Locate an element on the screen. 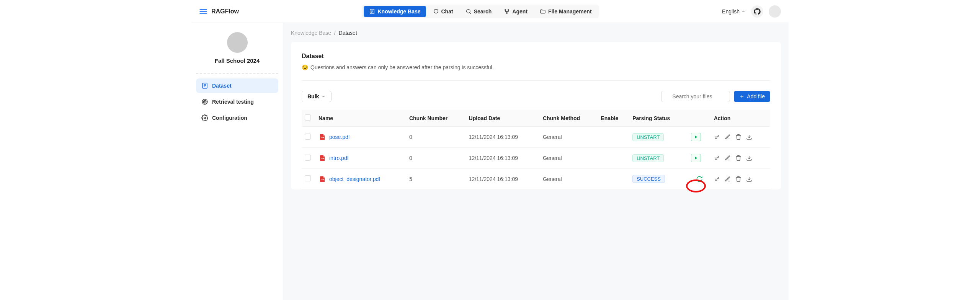 Image resolution: width=980 pixels, height=300 pixels. brand-logo-icon is located at coordinates (203, 11).